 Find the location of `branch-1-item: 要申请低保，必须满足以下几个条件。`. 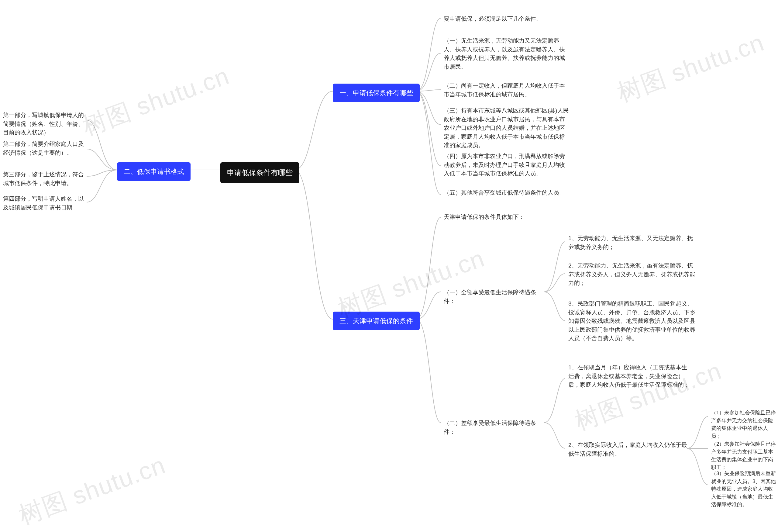

branch-1-item: 要申请低保，必须满足以下几个条件。 is located at coordinates (493, 19).